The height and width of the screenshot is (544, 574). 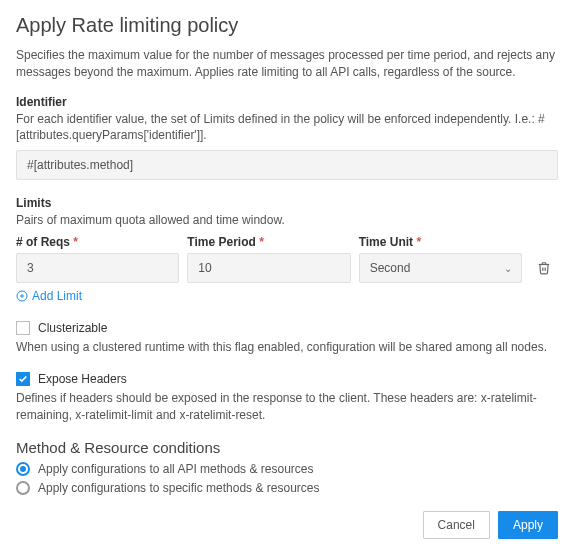 I want to click on page-title: Apply Rate limiting policy, so click(x=287, y=26).